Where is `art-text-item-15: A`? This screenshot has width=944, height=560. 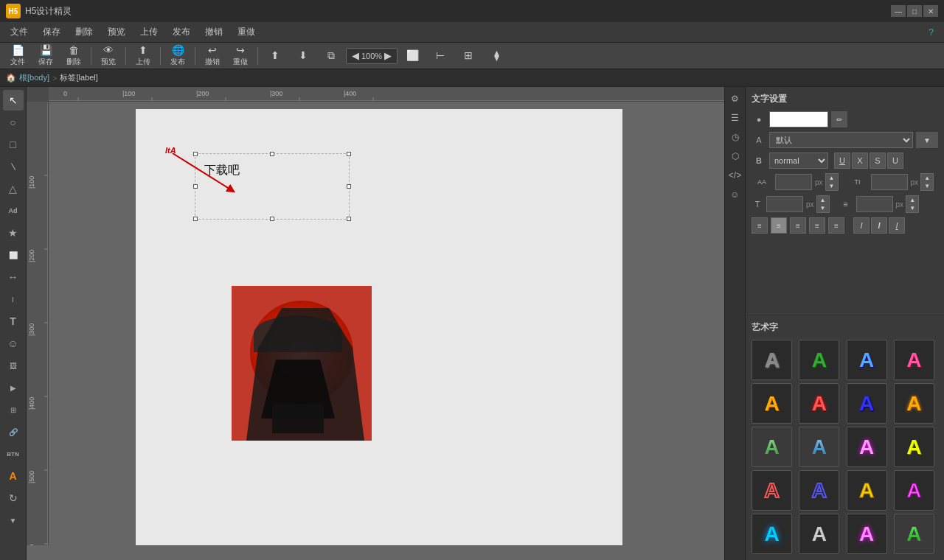
art-text-item-15: A is located at coordinates (867, 491).